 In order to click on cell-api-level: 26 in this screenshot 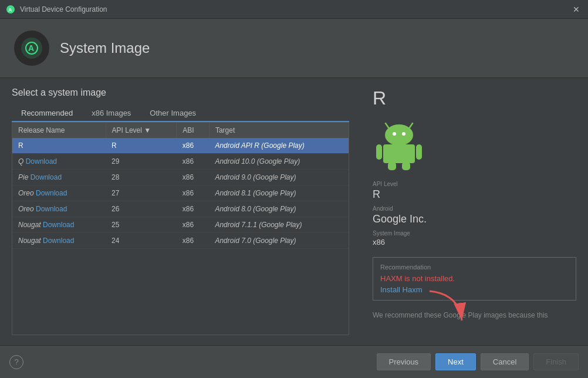, I will do `click(141, 209)`.